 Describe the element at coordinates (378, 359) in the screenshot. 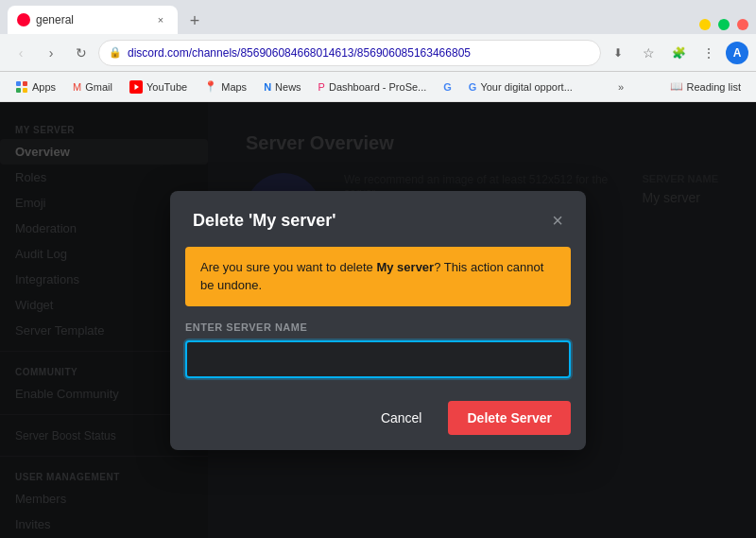

I see `server-name-input` at that location.